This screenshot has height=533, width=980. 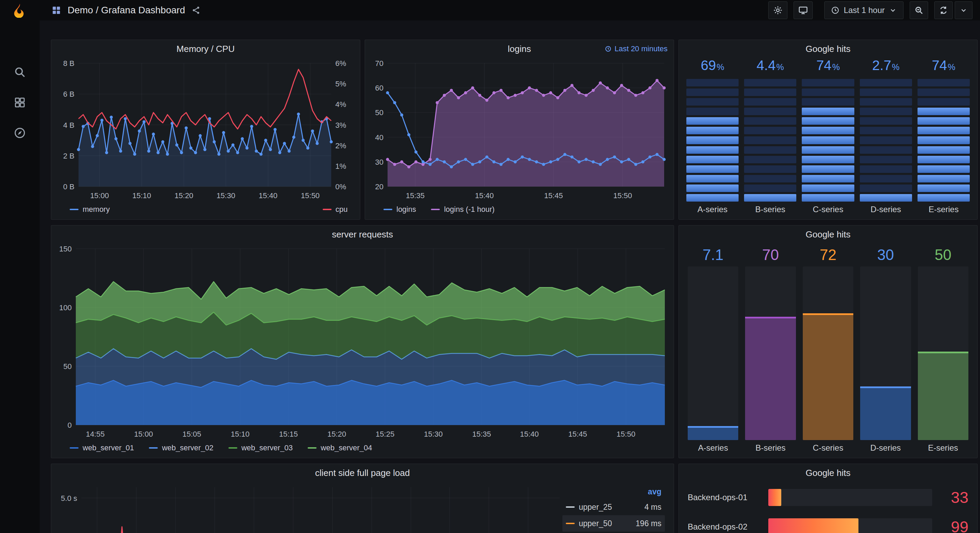 What do you see at coordinates (340, 448) in the screenshot?
I see `legend-item: web_server_04` at bounding box center [340, 448].